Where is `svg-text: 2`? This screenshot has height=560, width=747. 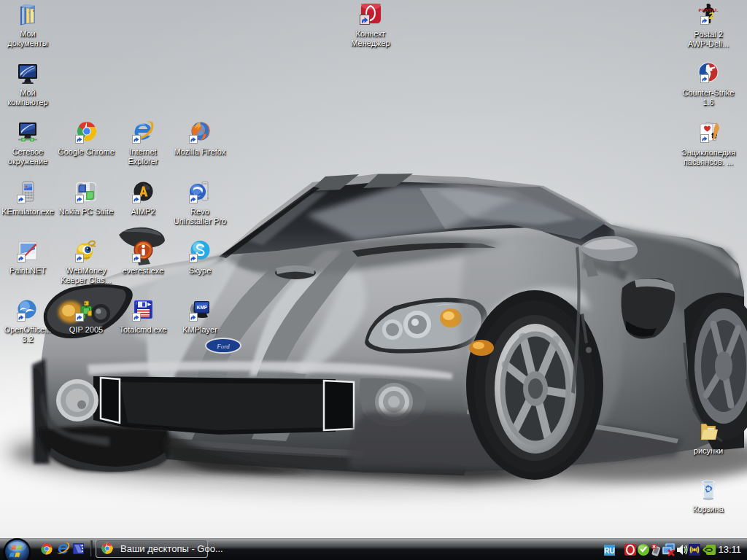 svg-text: 2 is located at coordinates (711, 16).